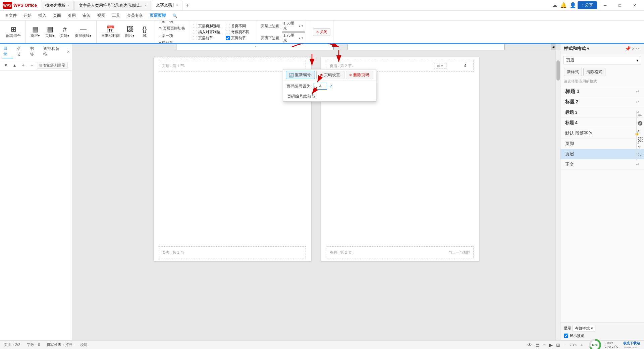 The width and height of the screenshot is (644, 349). What do you see at coordinates (638, 49) in the screenshot?
I see `panel-expand-icon: ⋯` at bounding box center [638, 49].